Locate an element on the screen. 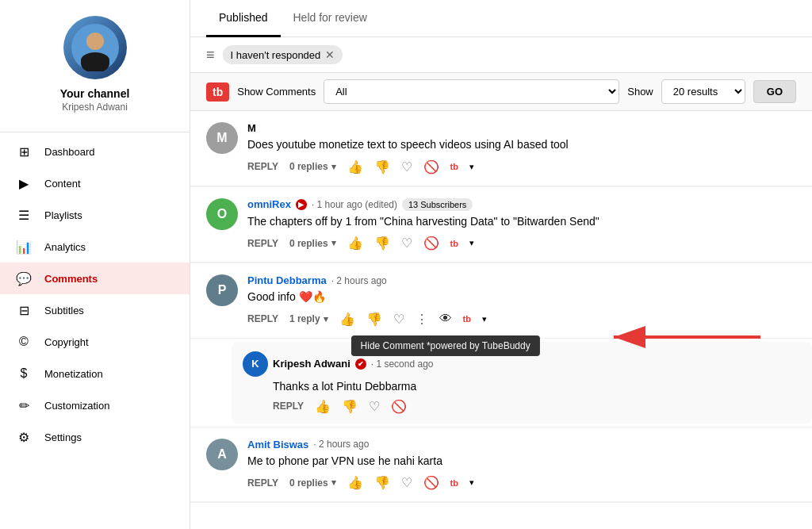  sidebar-label-settings: Settings is located at coordinates (63, 438).